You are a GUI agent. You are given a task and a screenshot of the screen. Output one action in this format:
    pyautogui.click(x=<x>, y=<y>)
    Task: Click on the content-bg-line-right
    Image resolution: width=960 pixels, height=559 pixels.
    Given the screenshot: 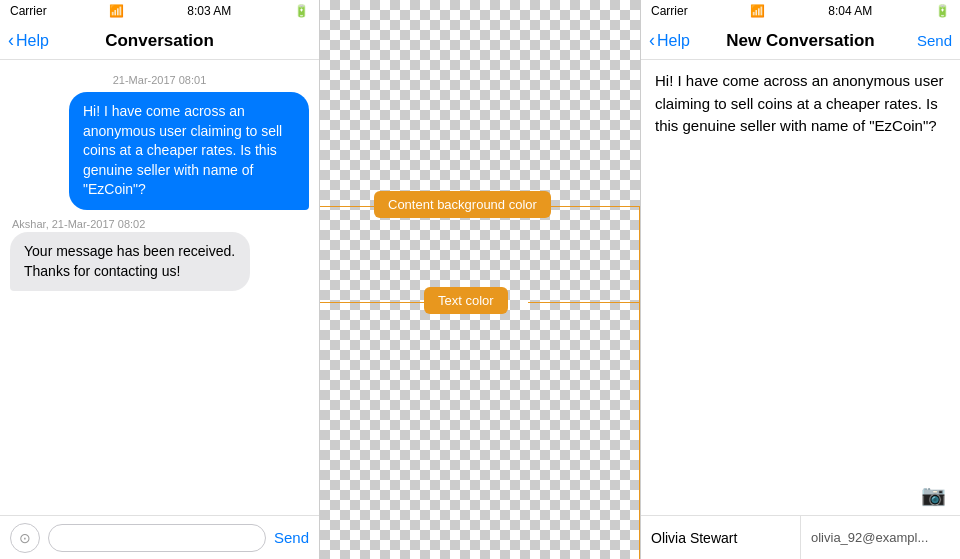 What is the action you would take?
    pyautogui.click(x=594, y=206)
    